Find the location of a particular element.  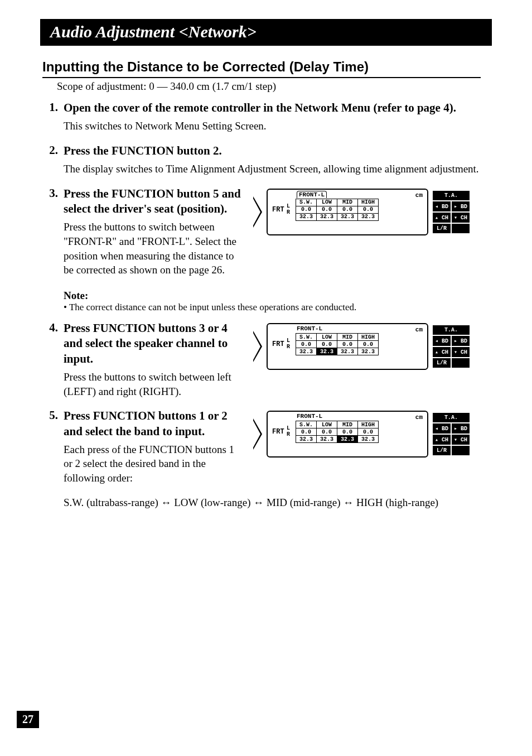

display-illustration-3: FRONT-L cm FRT LR S.W. LOW MID HIGH is located at coordinates (367, 212).